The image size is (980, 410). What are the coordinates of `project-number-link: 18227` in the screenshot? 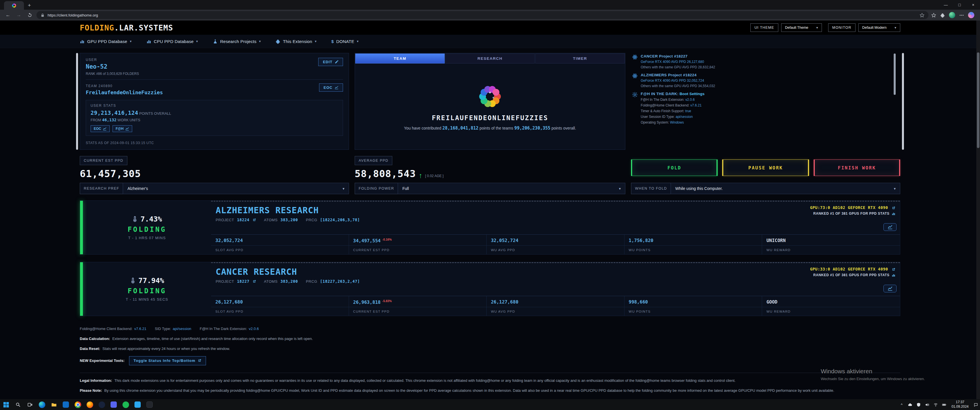 It's located at (243, 281).